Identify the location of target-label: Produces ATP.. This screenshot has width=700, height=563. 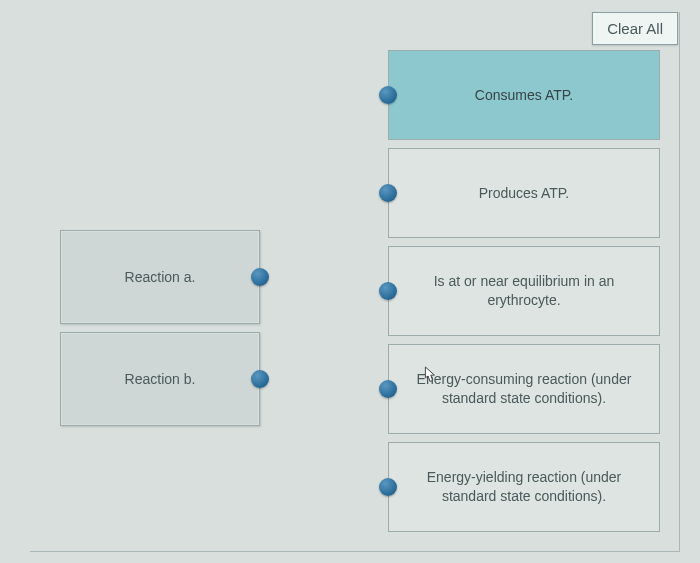
(524, 194).